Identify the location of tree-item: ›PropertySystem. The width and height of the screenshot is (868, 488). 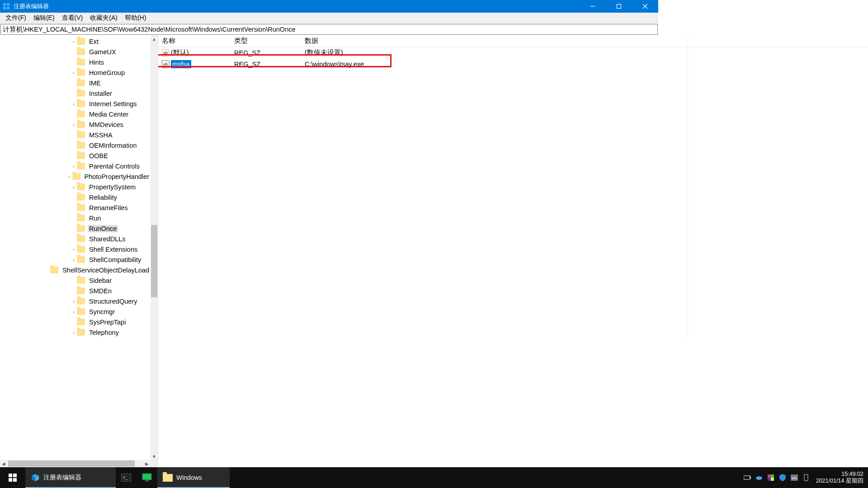
(75, 187).